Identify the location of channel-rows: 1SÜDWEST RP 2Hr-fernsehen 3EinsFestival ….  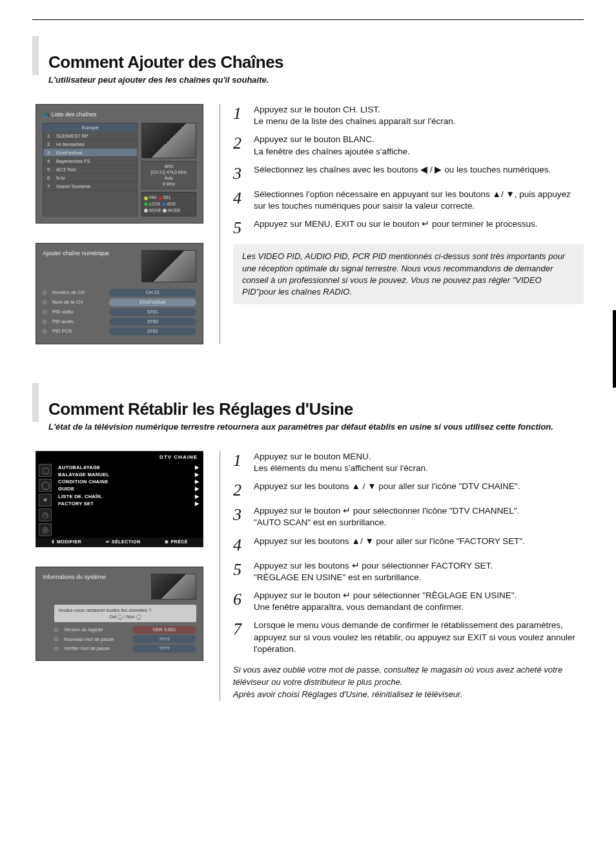
(90, 162).